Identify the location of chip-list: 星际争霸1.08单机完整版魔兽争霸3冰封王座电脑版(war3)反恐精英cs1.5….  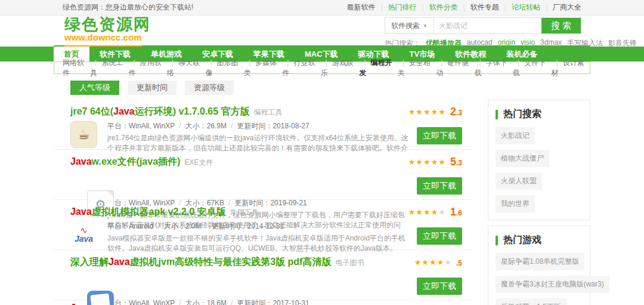
(539, 279).